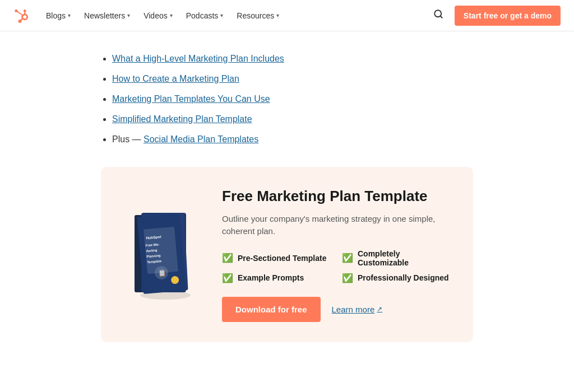  What do you see at coordinates (293, 59) in the screenshot?
I see `list-item: What a High-Level Marketing Plan Include…` at bounding box center [293, 59].